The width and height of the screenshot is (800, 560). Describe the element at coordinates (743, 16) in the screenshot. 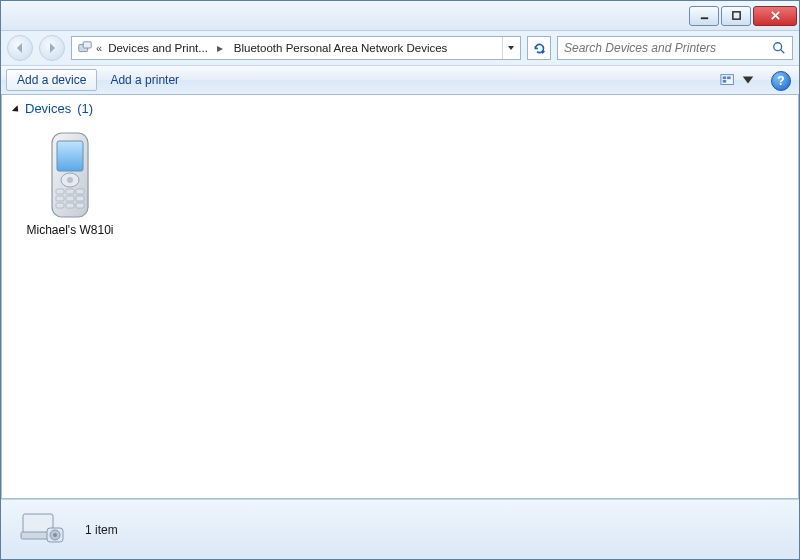

I see `window-controls` at that location.